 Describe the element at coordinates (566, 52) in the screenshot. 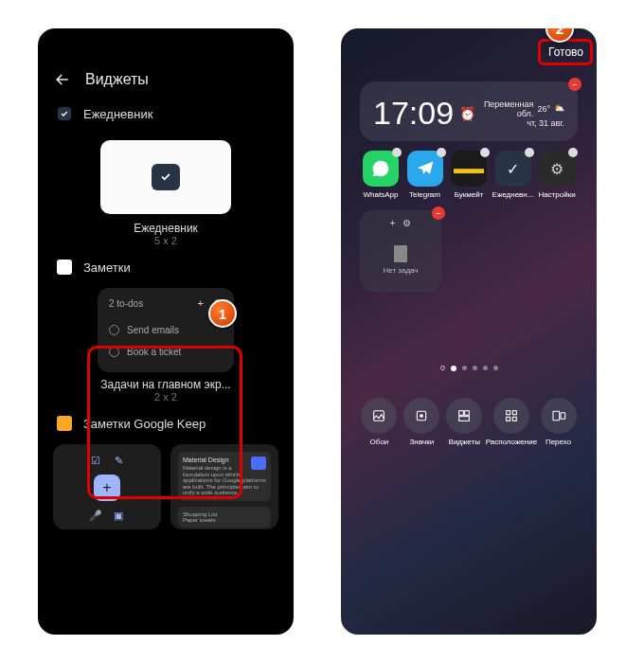

I see `done-button: Готово` at that location.